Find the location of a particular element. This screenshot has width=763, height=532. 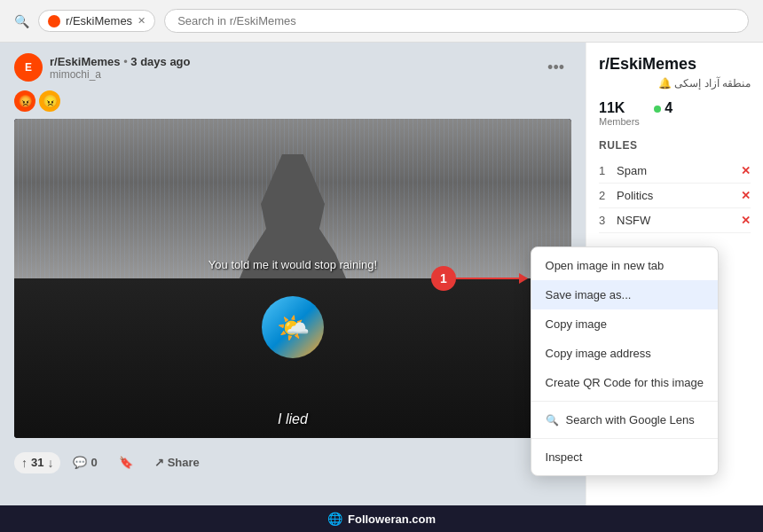

sidebar-subtitle: منطقه آزاد إسكی 🔔 is located at coordinates (674, 83).